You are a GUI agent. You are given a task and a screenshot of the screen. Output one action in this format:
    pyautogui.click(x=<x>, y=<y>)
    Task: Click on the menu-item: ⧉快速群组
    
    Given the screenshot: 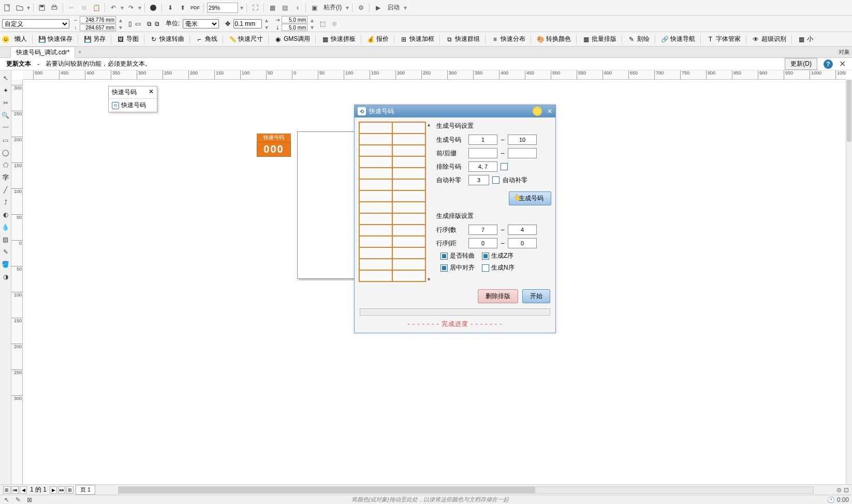 What is the action you would take?
    pyautogui.click(x=463, y=39)
    